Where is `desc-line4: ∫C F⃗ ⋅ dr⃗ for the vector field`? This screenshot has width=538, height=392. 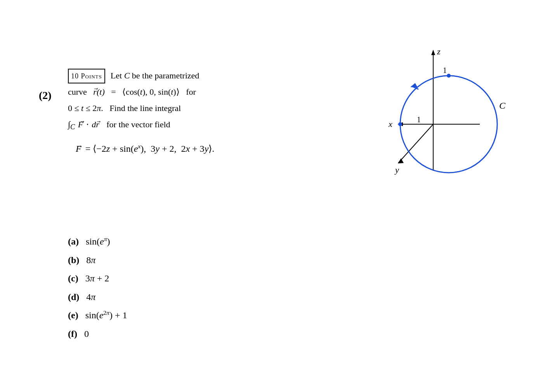
desc-line4: ∫C F⃗ ⋅ dr⃗ for the vector field is located at coordinates (177, 125).